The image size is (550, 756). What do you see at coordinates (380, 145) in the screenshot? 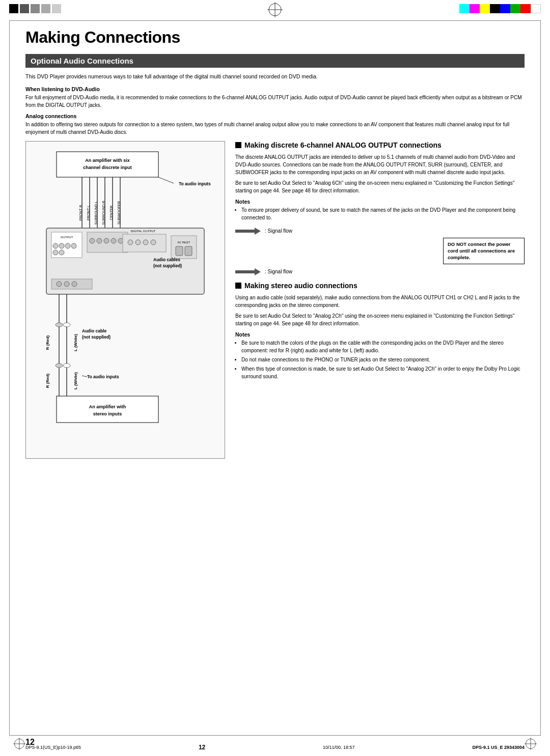
I see `discrete-heading: Making discrete 6-channel ANALOG OUTPUT …` at bounding box center [380, 145].